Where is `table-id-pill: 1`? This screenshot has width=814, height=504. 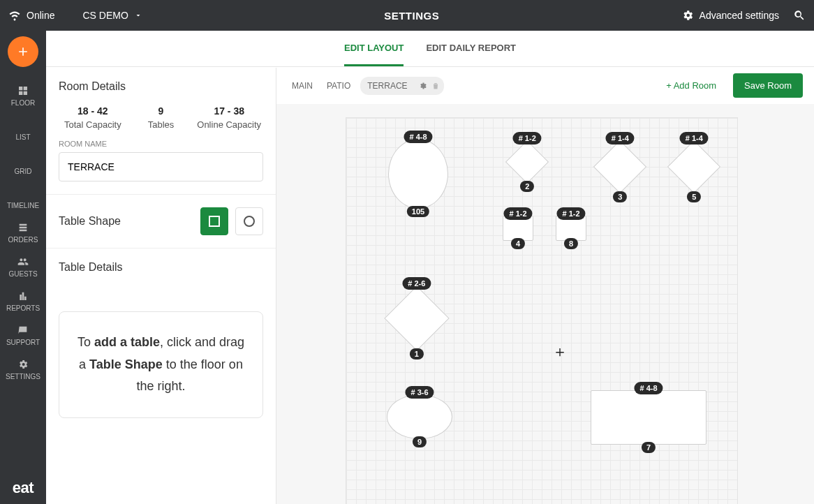 table-id-pill: 1 is located at coordinates (417, 354).